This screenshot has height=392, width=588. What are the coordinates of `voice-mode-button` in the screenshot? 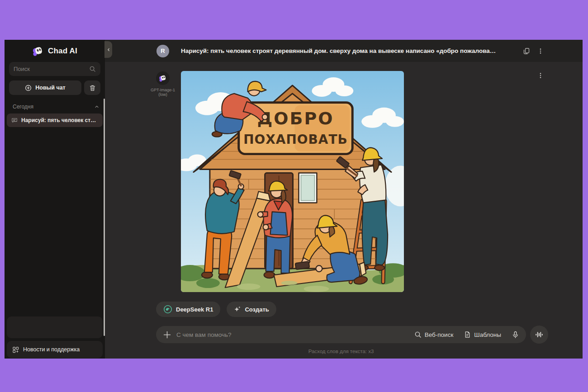 It's located at (539, 335).